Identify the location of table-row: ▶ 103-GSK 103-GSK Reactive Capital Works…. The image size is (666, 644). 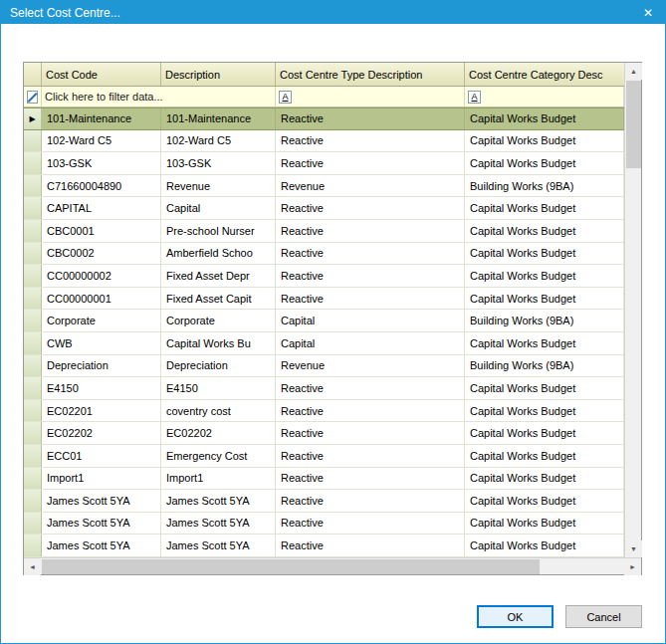
(325, 163).